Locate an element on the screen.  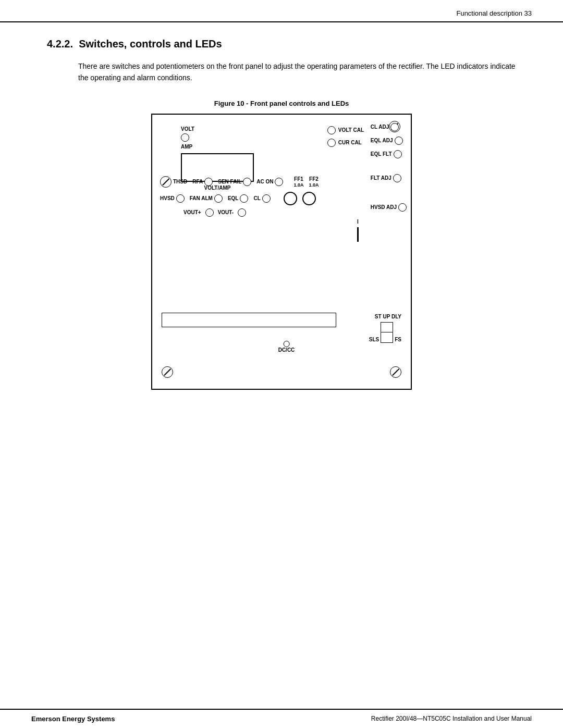
volt-led is located at coordinates (185, 138).